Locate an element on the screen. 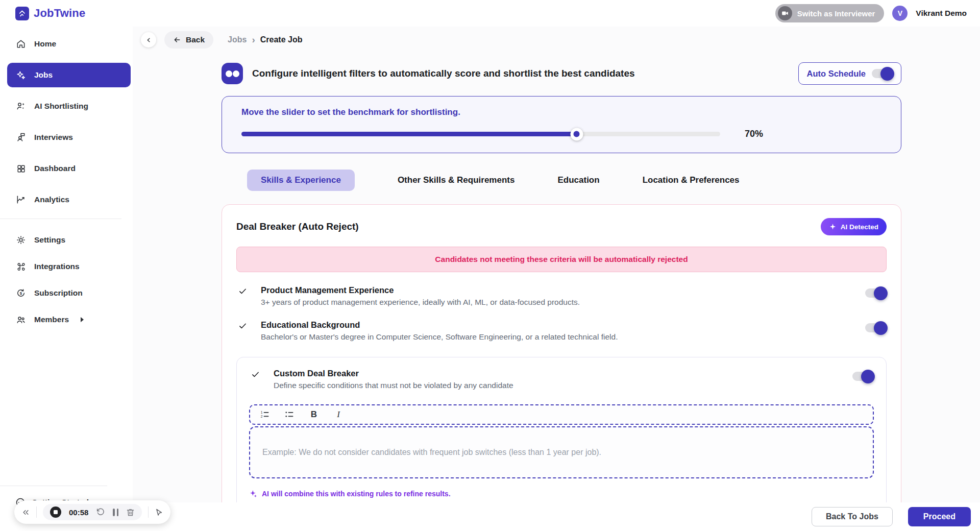  deal-breaker-item: Educational Background Bachelor's or Mas… is located at coordinates (561, 331).